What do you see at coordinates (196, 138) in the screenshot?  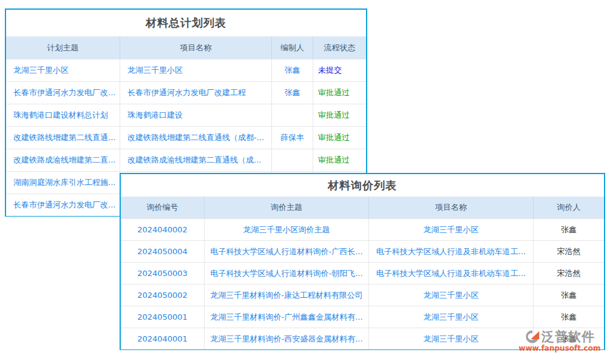 I see `table-cell: 改建铁路线增建第二线直通线（成都-...` at bounding box center [196, 138].